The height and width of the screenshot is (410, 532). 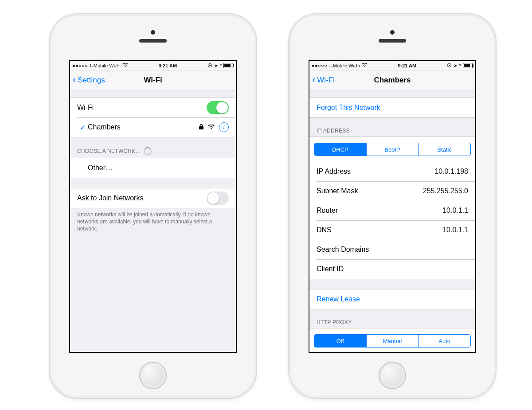 What do you see at coordinates (392, 336) in the screenshot?
I see `http-proxy-group: HTTP PROXY Off Manual Auto` at bounding box center [392, 336].